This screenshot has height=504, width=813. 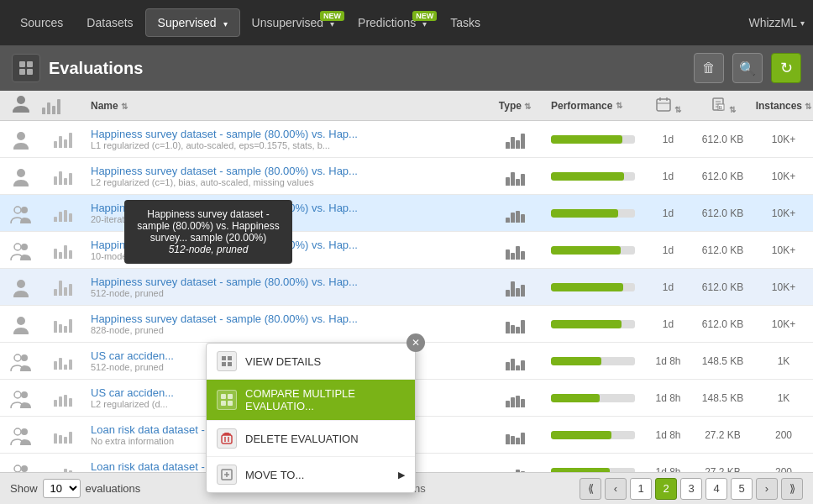 What do you see at coordinates (595, 106) in the screenshot?
I see `col-header-performance: Performance ⇅` at bounding box center [595, 106].